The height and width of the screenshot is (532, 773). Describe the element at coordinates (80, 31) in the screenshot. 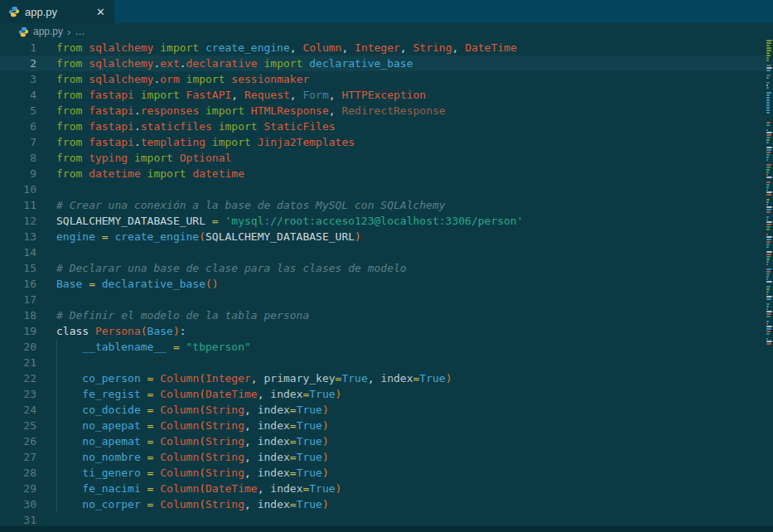

I see `breadcrumb-symbol: …` at that location.